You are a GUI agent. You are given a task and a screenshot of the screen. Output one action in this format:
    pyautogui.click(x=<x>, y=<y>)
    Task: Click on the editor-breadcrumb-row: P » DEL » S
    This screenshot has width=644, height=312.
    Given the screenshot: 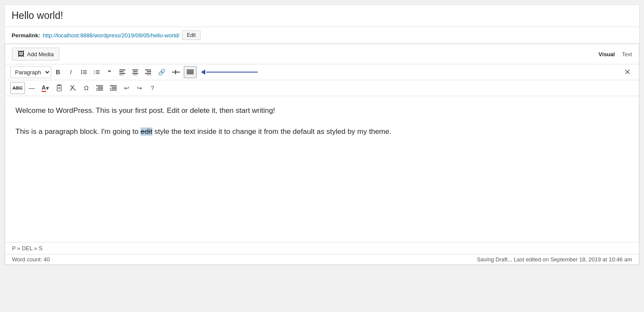 What is the action you would take?
    pyautogui.click(x=322, y=248)
    